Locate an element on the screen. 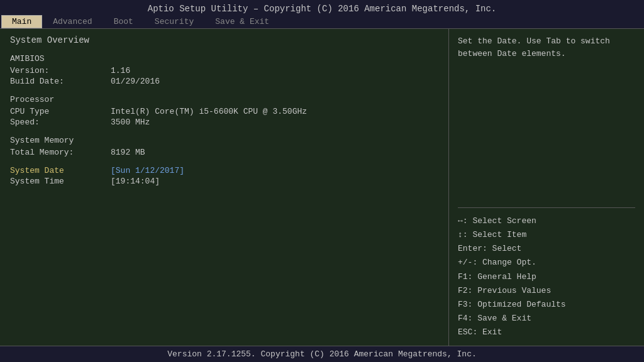 Image resolution: width=644 pixels, height=362 pixels. system-time-label: System Time is located at coordinates (60, 181).